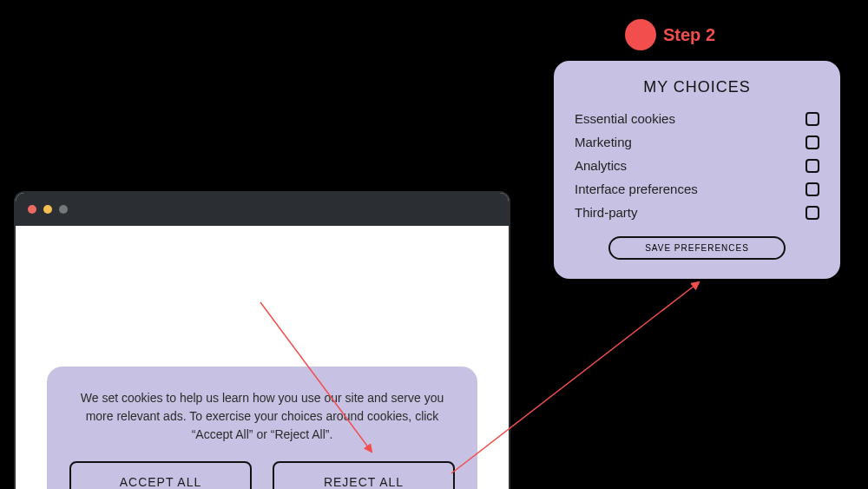 The image size is (868, 489). I want to click on option-row: Marketing, so click(697, 142).